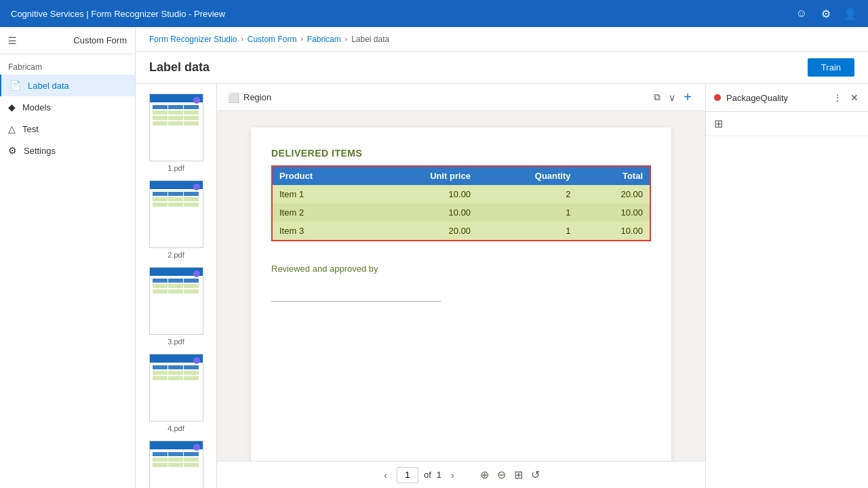  I want to click on label-name: PackageQuality, so click(757, 98).